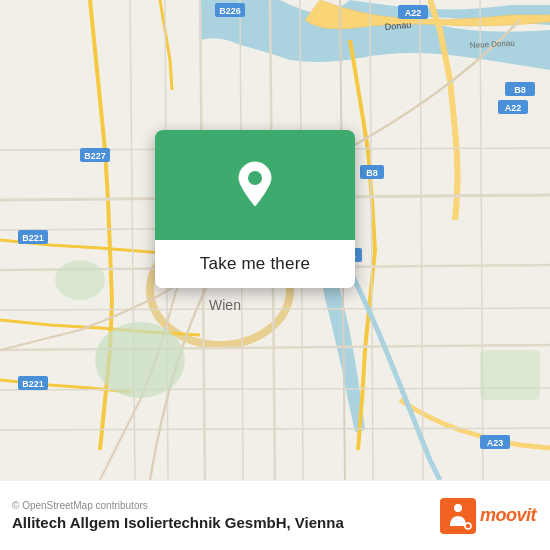  I want to click on svg-text: Wien, so click(225, 305).